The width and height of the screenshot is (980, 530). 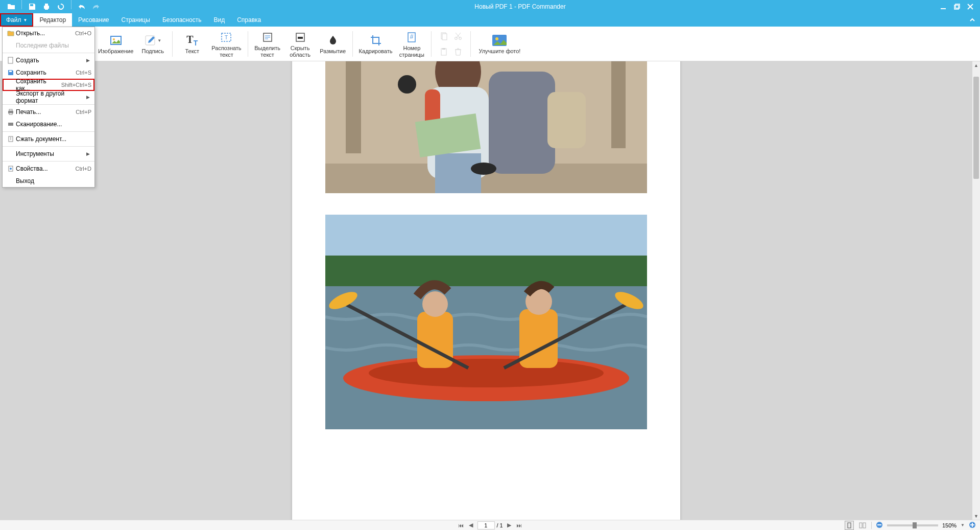 What do you see at coordinates (49, 60) in the screenshot?
I see `menu-create: Создать ▶` at bounding box center [49, 60].